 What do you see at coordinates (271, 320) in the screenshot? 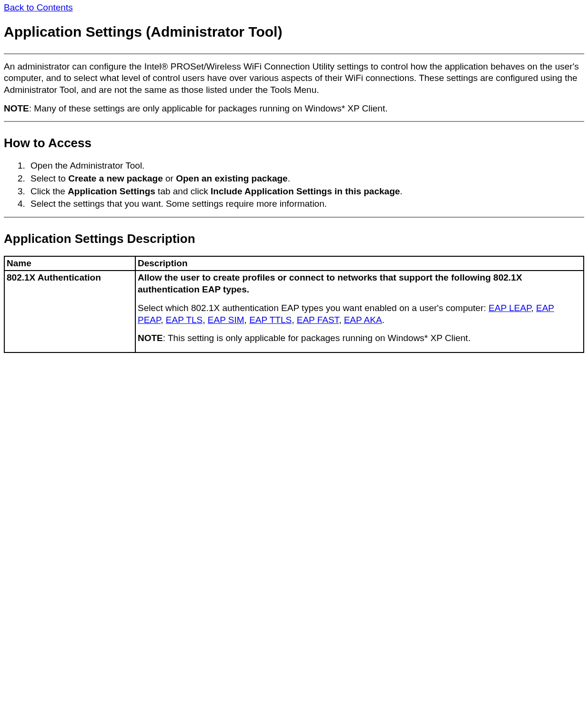
I see `eap-ttls-link: EAP TTLS` at bounding box center [271, 320].